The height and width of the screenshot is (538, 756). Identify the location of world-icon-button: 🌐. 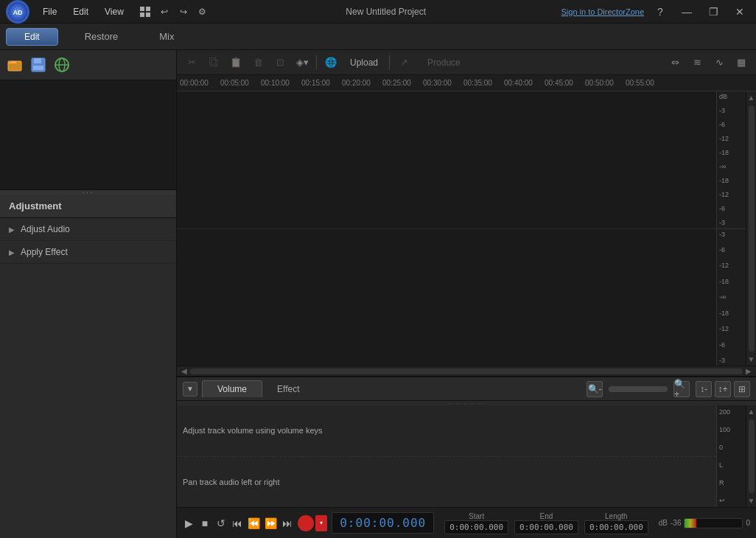
(331, 63).